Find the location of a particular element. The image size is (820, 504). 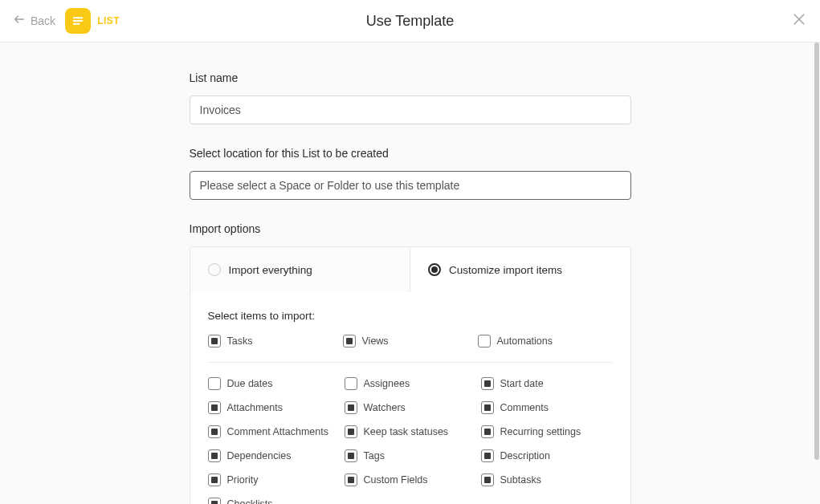

close-button is located at coordinates (799, 21).